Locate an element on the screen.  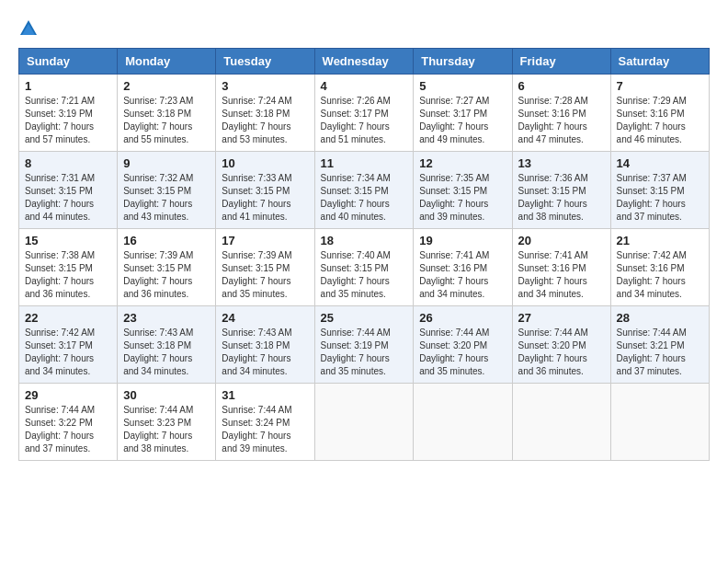
calendar-day-13: 13Sunrise: 7:36 AMSunset: 3:15 PMDayligh… is located at coordinates (561, 190).